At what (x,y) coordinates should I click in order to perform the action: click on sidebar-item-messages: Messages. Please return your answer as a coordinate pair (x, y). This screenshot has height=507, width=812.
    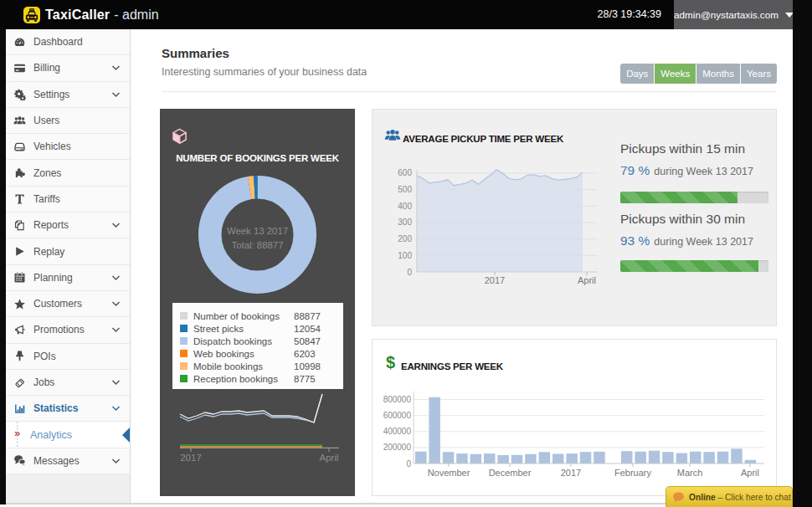
    Looking at the image, I should click on (68, 462).